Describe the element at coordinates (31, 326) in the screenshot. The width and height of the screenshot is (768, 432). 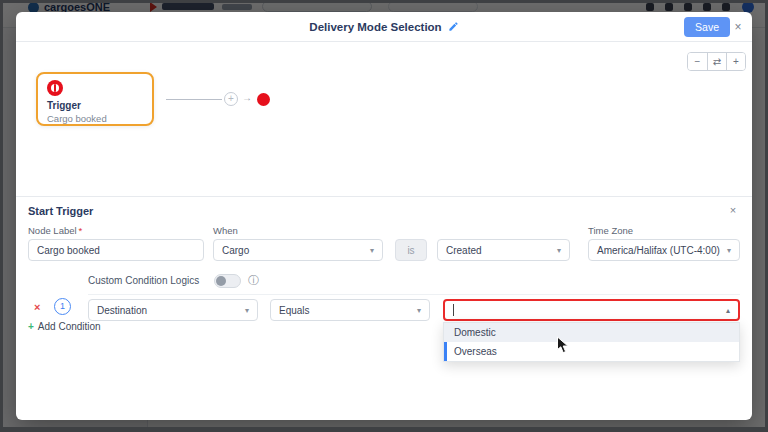
I see `plus-icon: +` at that location.